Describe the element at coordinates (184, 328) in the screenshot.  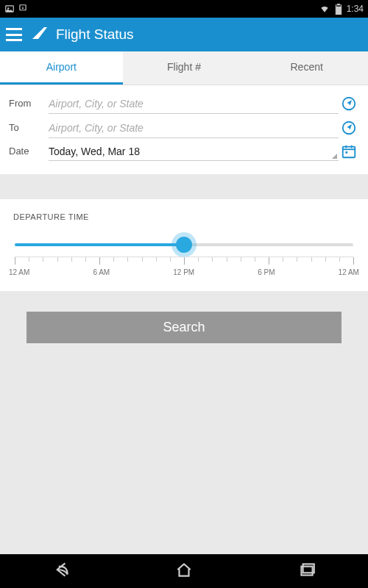
I see `search-button: Search` at that location.